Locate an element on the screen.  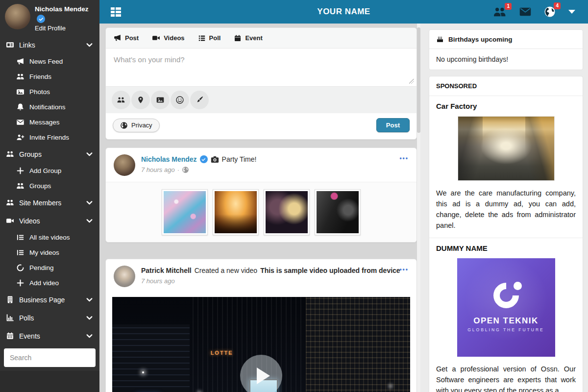
sidebar-section-events: Events is located at coordinates (50, 336).